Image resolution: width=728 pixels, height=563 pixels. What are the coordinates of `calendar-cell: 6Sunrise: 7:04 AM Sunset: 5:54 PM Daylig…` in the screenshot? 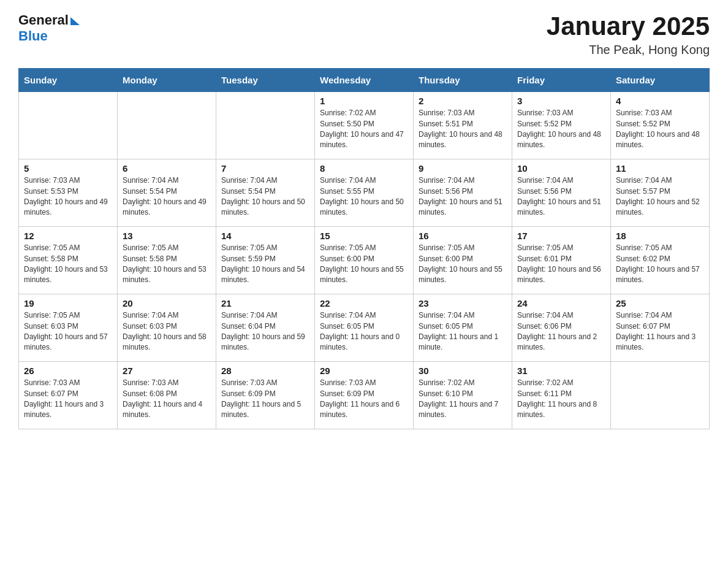 It's located at (167, 193).